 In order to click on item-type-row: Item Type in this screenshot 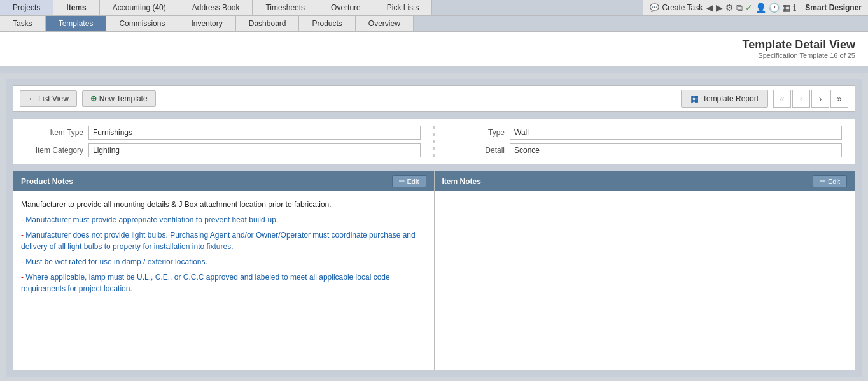, I will do `click(223, 133)`.